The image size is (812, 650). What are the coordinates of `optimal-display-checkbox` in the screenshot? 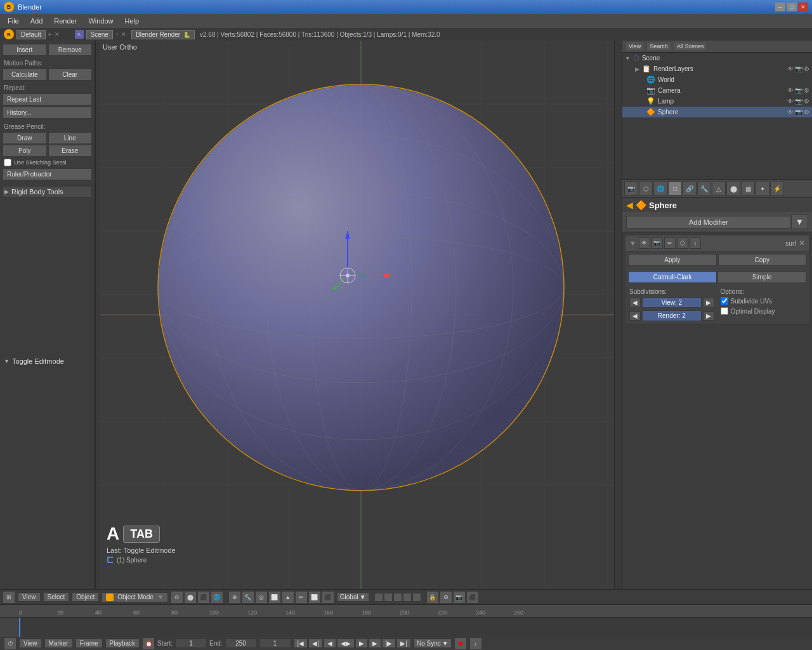 It's located at (724, 311).